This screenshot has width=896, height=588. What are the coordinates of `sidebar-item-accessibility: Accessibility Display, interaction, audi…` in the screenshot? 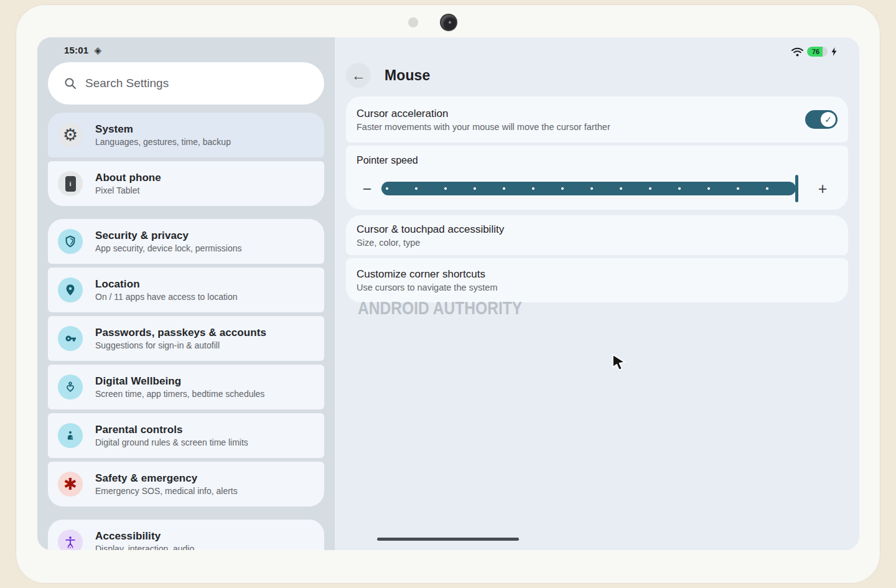 It's located at (186, 535).